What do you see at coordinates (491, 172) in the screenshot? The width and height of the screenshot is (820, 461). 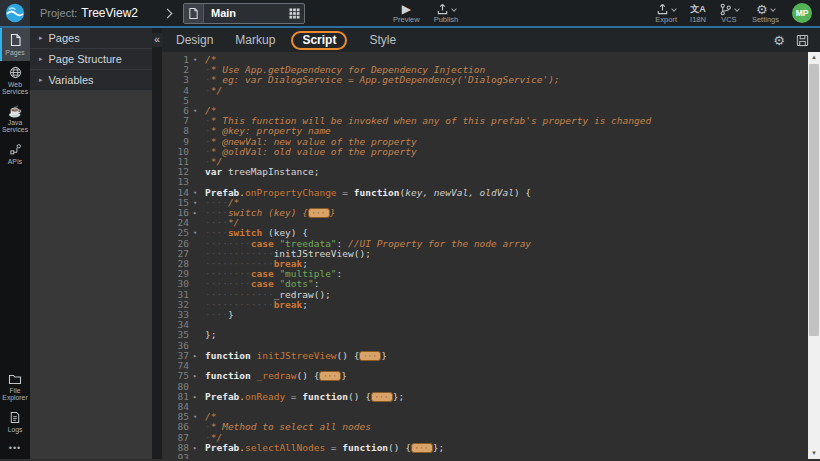 I see `code-line: 12var treeMapInstance;` at bounding box center [491, 172].